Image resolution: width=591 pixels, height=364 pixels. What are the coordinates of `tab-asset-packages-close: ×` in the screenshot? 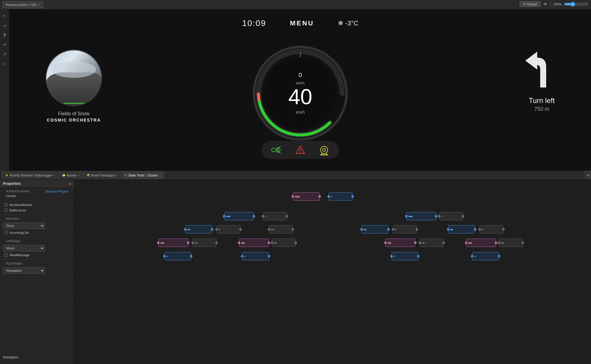 It's located at (117, 176).